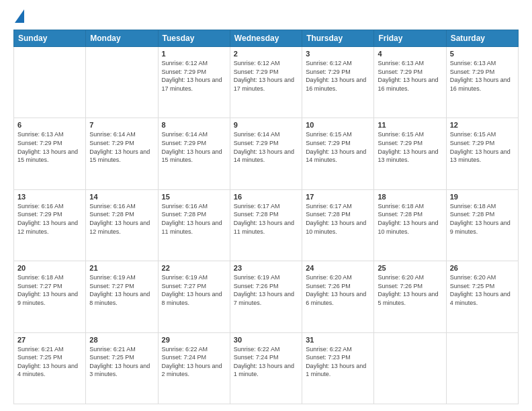 Image resolution: width=532 pixels, height=411 pixels. I want to click on logo-triangle-icon, so click(19, 16).